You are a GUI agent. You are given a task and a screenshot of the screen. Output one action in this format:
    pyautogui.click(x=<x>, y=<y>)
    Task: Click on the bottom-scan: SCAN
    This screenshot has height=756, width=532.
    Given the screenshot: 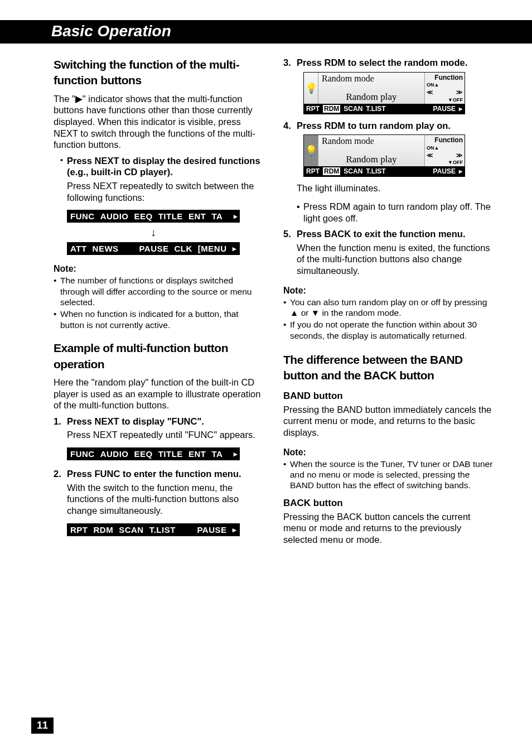 What is the action you would take?
    pyautogui.click(x=353, y=171)
    